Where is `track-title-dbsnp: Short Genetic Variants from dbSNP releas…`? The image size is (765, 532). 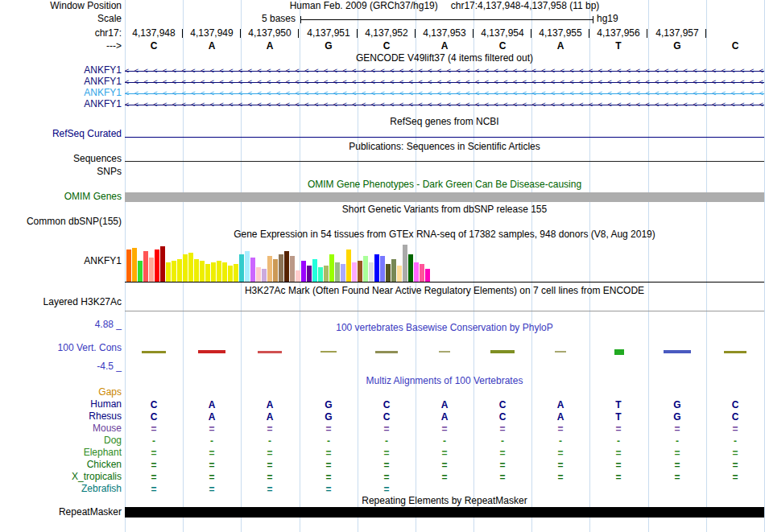
track-title-dbsnp: Short Genetic Variants from dbSNP releas… is located at coordinates (445, 209).